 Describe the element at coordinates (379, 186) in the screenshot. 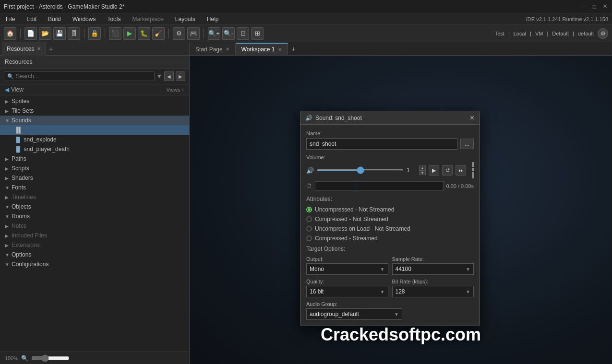

I see `waveform-display` at that location.